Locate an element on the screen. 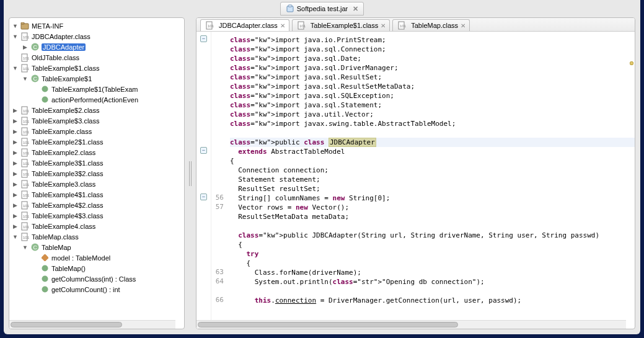  tree-label: TableExample$2.class is located at coordinates (66, 110).